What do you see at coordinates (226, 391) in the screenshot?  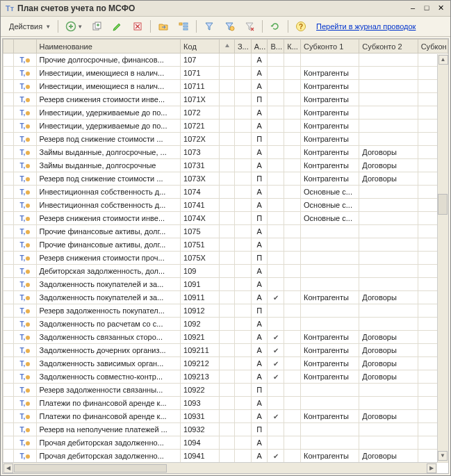 I see `table-row: Т,Резерв задолженности связанны...10922П` at bounding box center [226, 391].